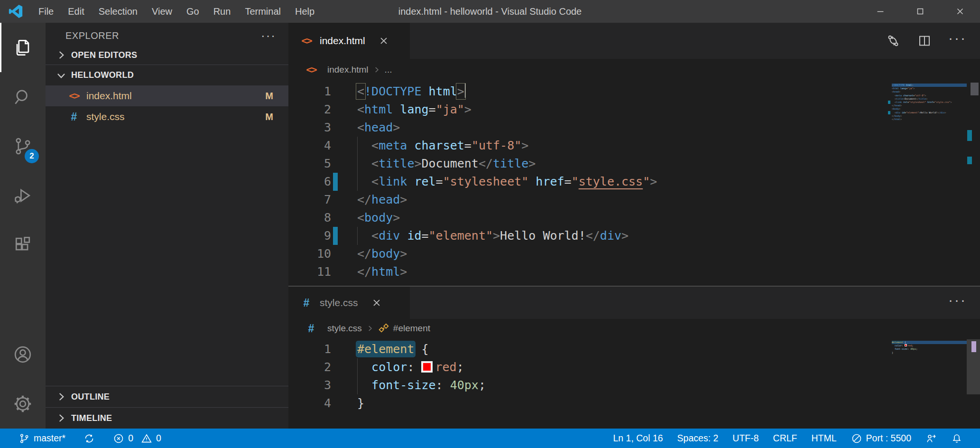  Describe the element at coordinates (881, 439) in the screenshot. I see `live-server-port-item: Port : 5500` at that location.